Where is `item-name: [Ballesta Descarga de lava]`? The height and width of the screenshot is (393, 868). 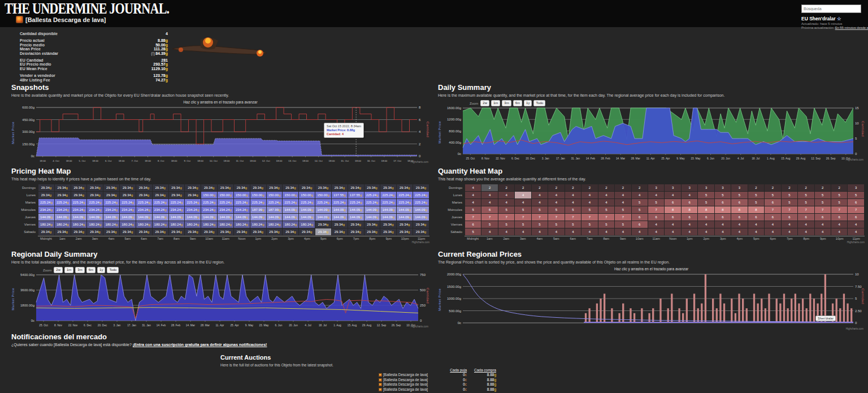 item-name: [Ballesta Descarga de lava] is located at coordinates (66, 20).